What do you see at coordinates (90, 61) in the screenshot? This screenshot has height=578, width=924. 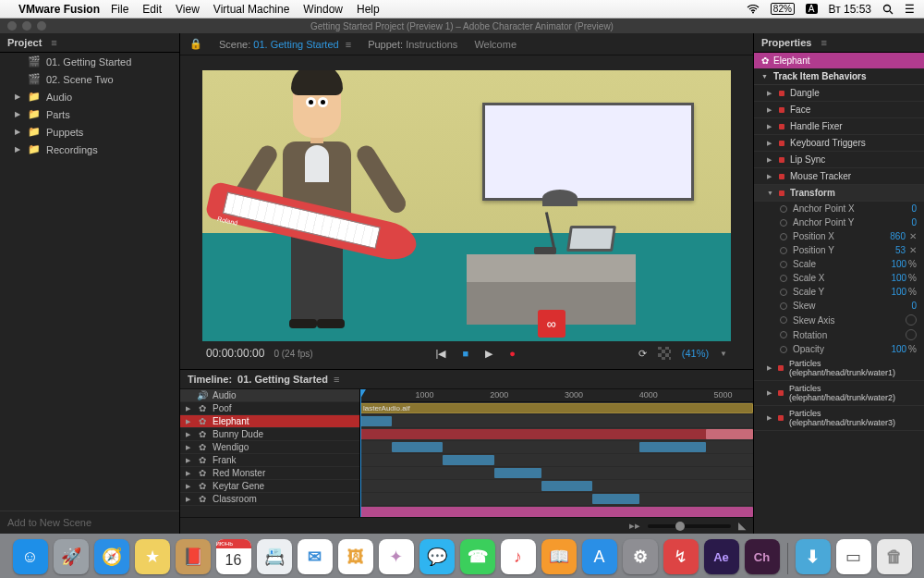 I see `project-item: 🎬01. Getting Started` at bounding box center [90, 61].